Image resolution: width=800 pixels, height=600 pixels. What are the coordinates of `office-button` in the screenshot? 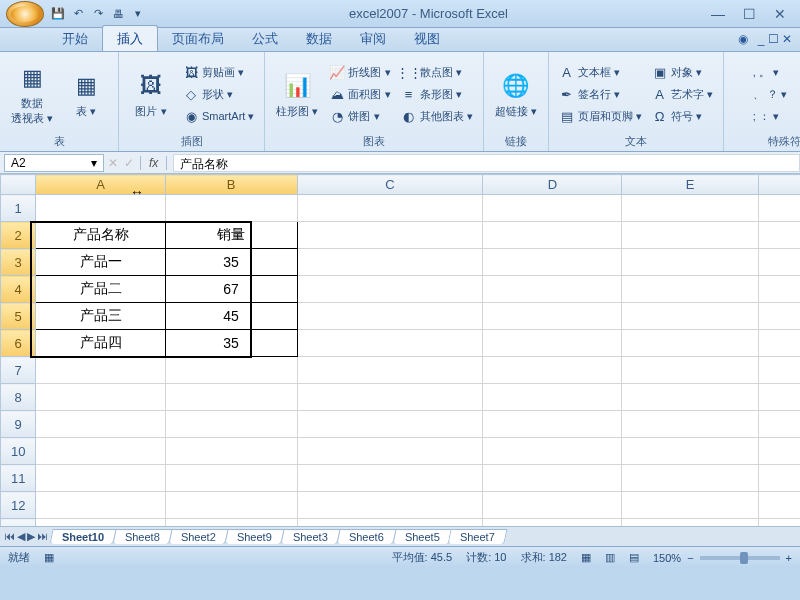 It's located at (25, 14).